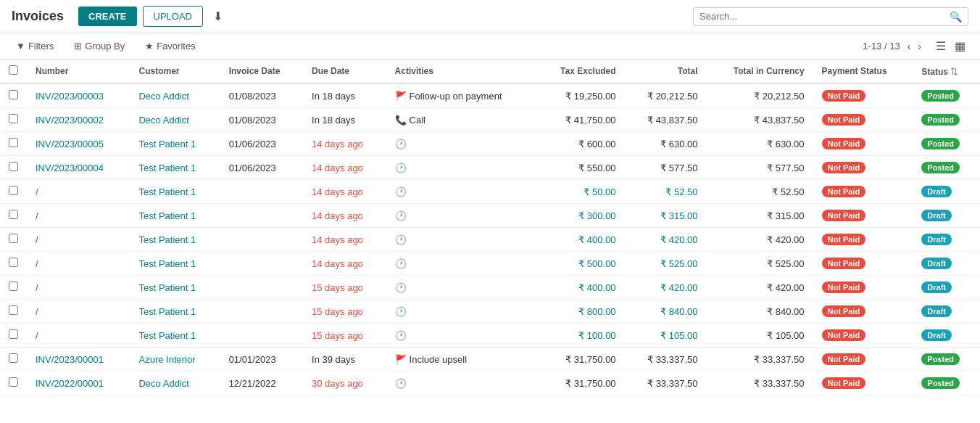 Image resolution: width=980 pixels, height=423 pixels. What do you see at coordinates (170, 46) in the screenshot?
I see `favorites-button: ★ Favorites` at bounding box center [170, 46].